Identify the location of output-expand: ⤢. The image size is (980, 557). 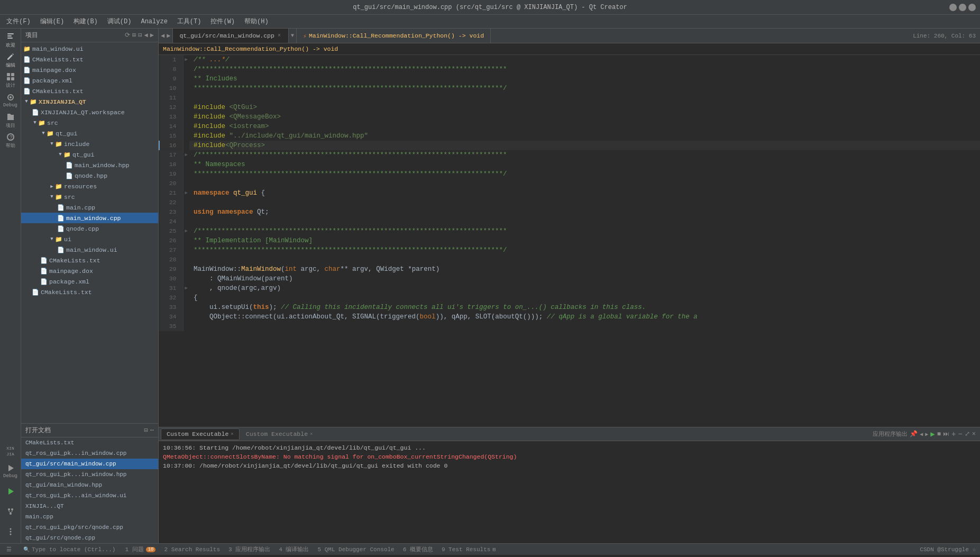
(967, 434).